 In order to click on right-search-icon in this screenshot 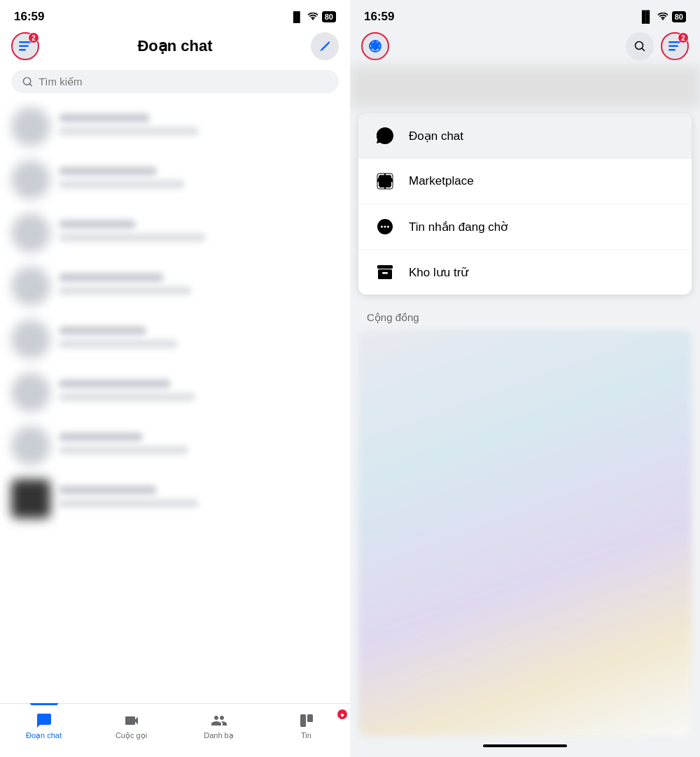, I will do `click(640, 46)`.